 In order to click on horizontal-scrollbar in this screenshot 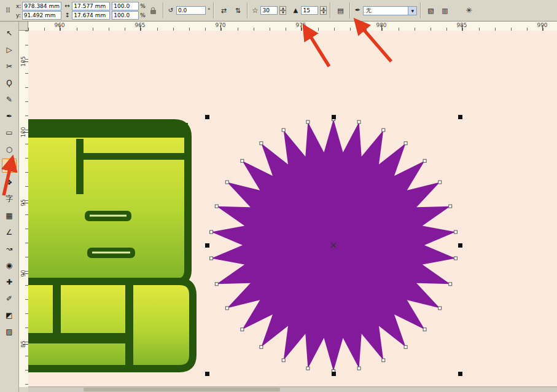, I will do `click(292, 390)`.